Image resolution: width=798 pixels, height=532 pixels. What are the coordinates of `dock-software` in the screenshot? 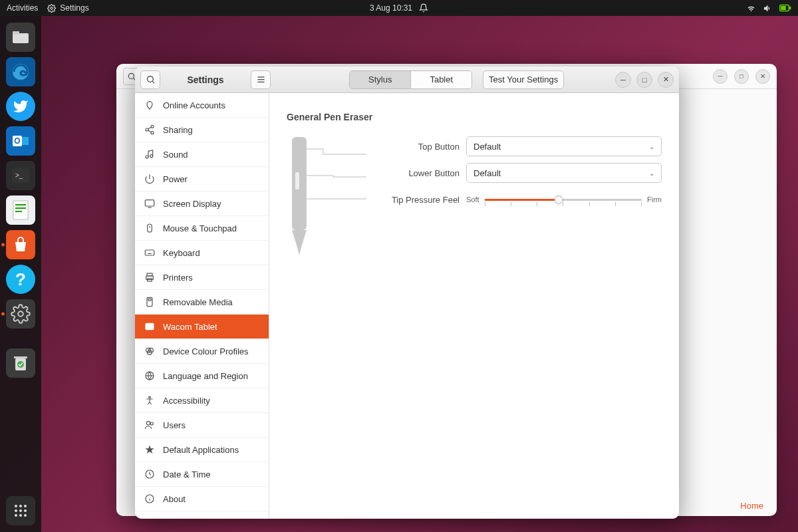 It's located at (21, 245).